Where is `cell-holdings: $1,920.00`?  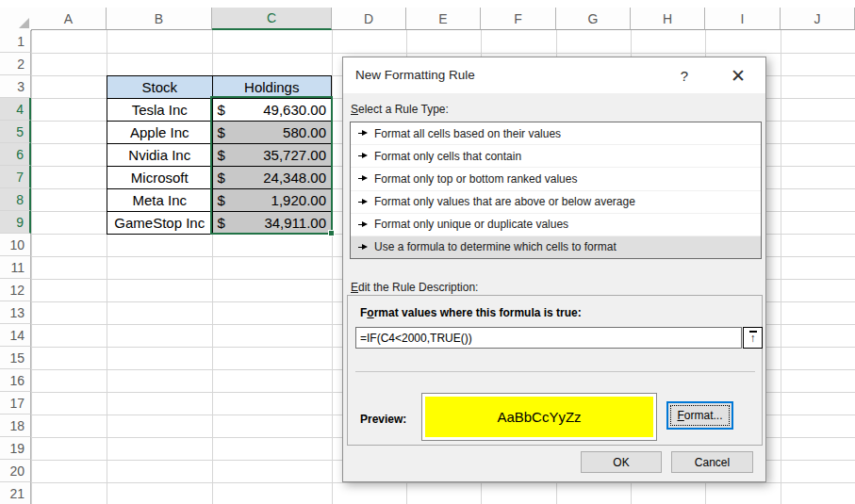 cell-holdings: $1,920.00 is located at coordinates (272, 201).